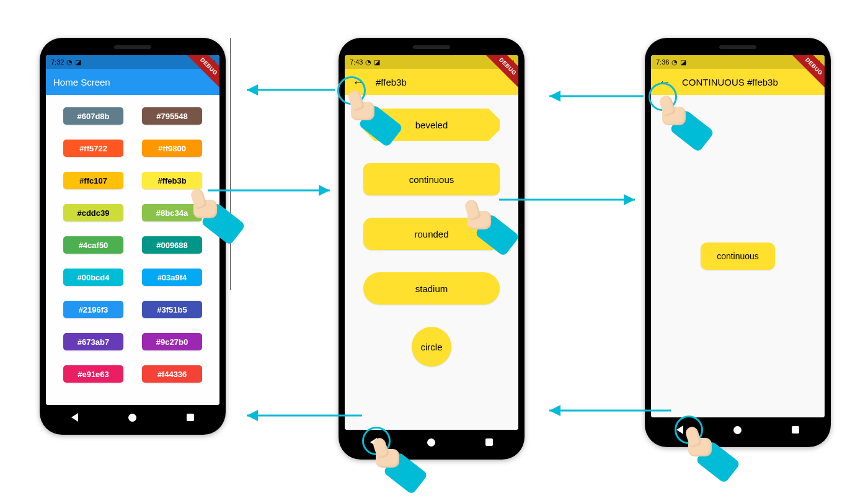  What do you see at coordinates (432, 125) in the screenshot?
I see `shape-button-beveled: beveled` at bounding box center [432, 125].